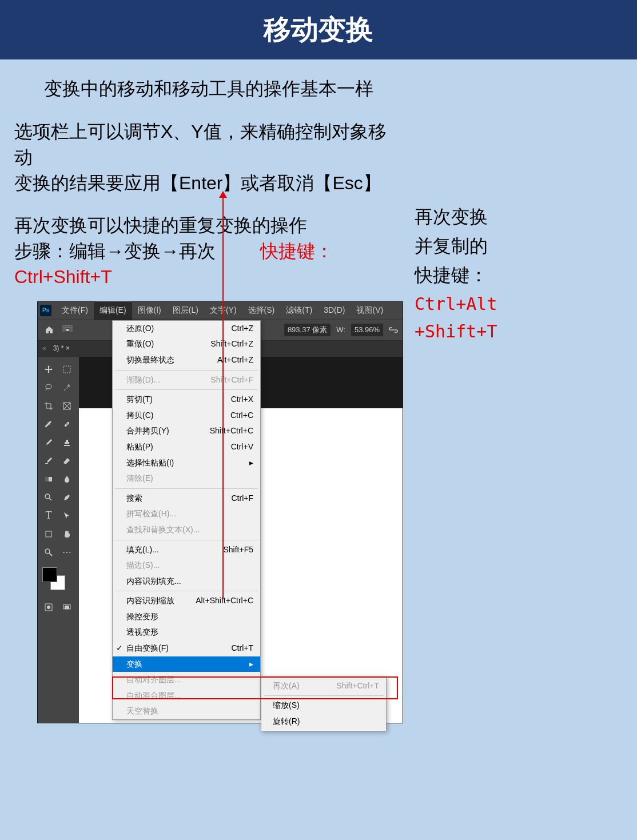 The image size is (637, 840). I want to click on hand-tool-icon, so click(67, 534).